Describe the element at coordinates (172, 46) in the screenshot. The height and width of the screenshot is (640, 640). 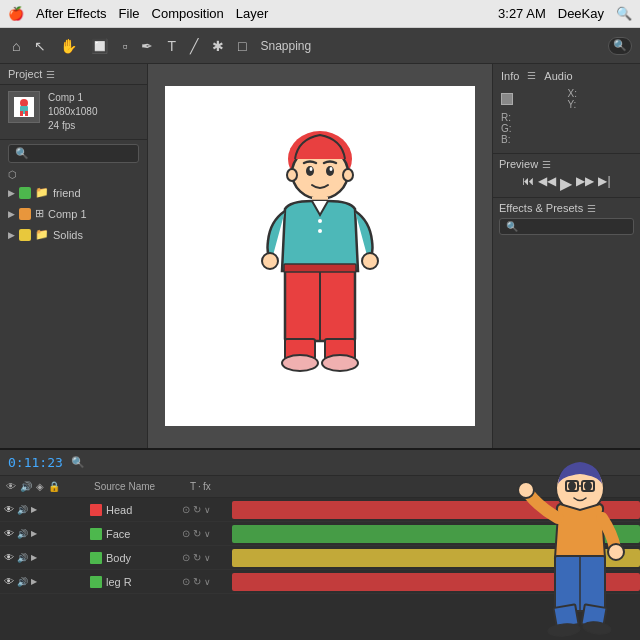
I see `text-tool: T` at that location.